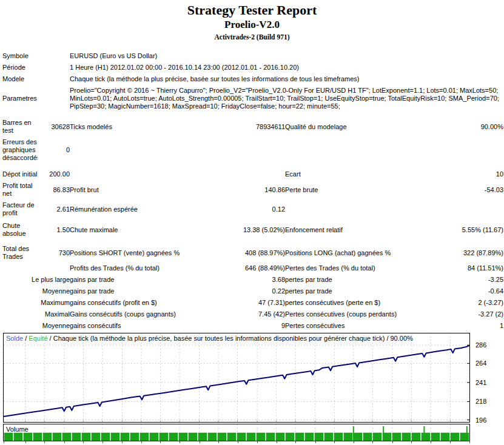 The height and width of the screenshot is (445, 504). I want to click on row-value: 408 (88.97%), so click(250, 253).